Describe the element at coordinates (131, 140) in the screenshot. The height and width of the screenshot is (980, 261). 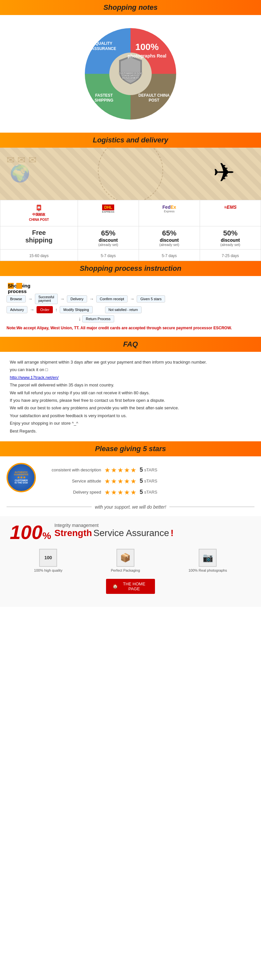
I see `logistics-header: Logistics and delivery` at that location.